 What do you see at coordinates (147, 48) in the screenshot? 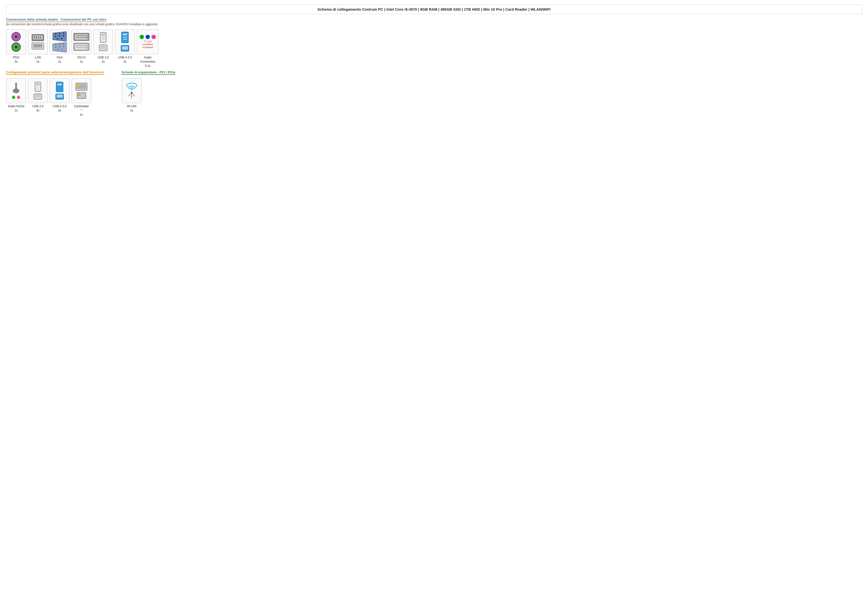
I see `connector-audio: *7.1 conconnettoreFrontpanel AudioConnec…` at bounding box center [147, 48].